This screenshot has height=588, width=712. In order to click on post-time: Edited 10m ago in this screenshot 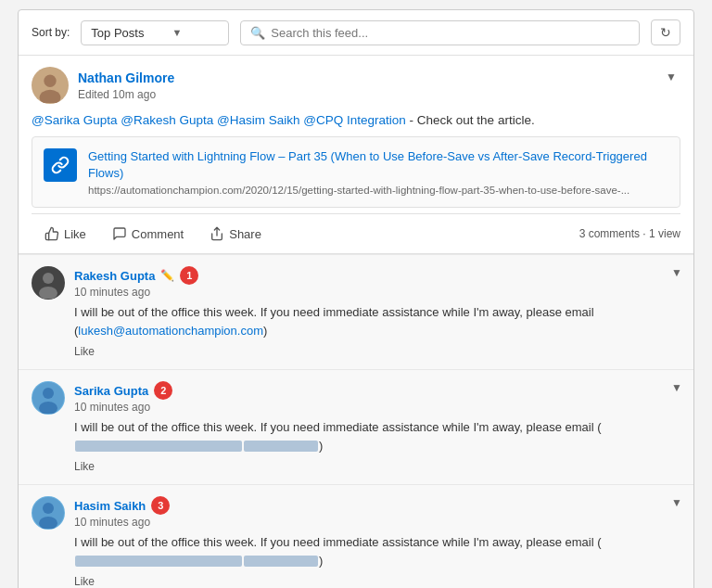, I will do `click(126, 95)`.